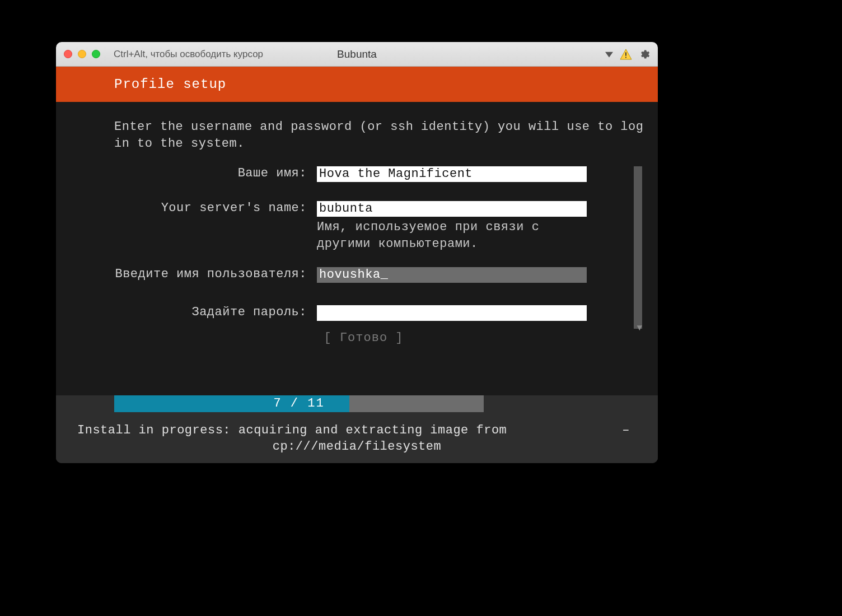 The height and width of the screenshot is (616, 842). Describe the element at coordinates (216, 174) in the screenshot. I see `your-name-label: Ваше имя:` at that location.